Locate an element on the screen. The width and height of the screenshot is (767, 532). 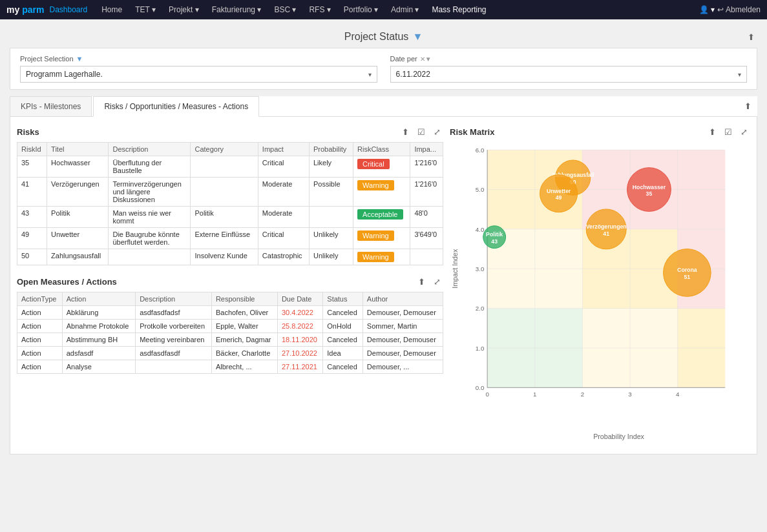
x-axis-label: Probability Index is located at coordinates (619, 436).